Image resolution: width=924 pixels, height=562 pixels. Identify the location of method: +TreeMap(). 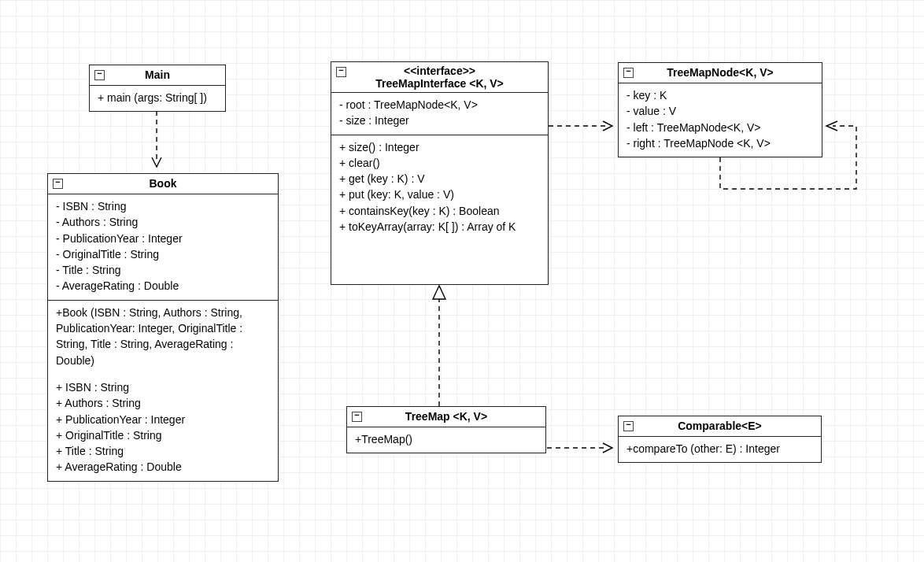
(446, 439).